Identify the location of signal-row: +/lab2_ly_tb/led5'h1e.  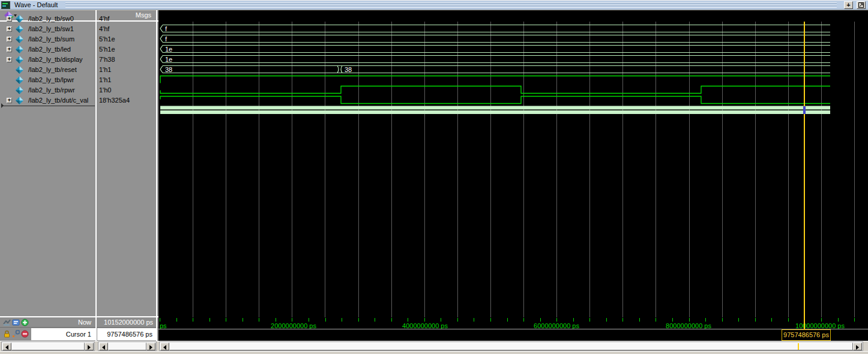
(79, 49).